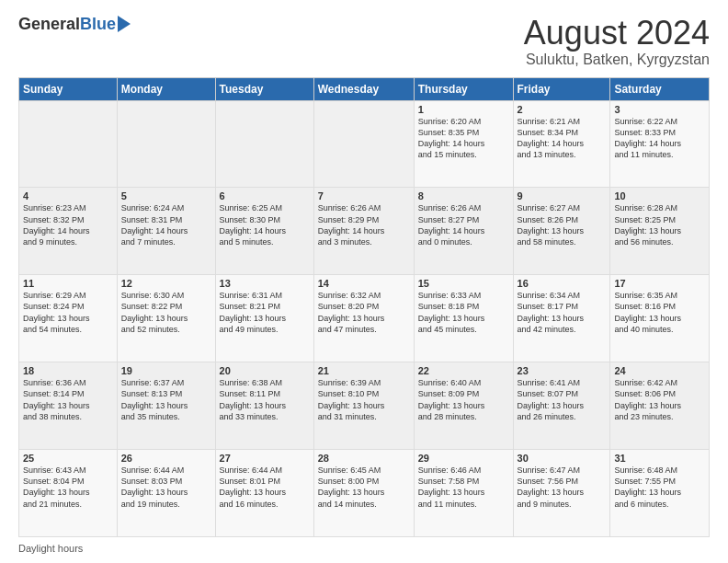  What do you see at coordinates (265, 458) in the screenshot?
I see `day-number: 27` at bounding box center [265, 458].